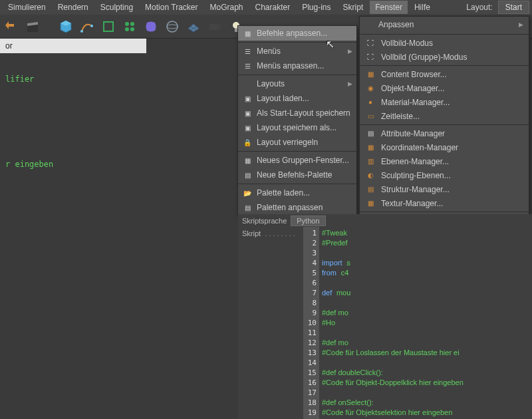 The image size is (532, 419). Describe the element at coordinates (354, 7) in the screenshot. I see `menu-skript: Skript` at that location.